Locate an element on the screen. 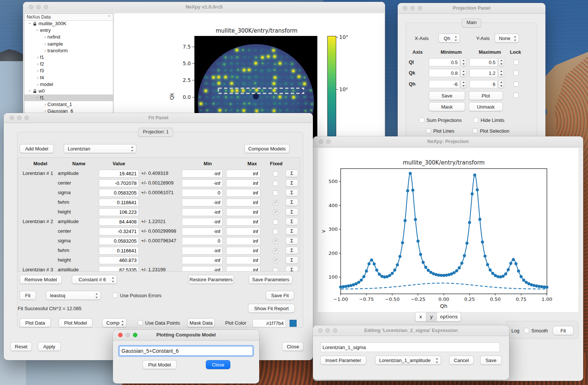 This screenshot has height=385, width=588. tab-options: options is located at coordinates (449, 317).